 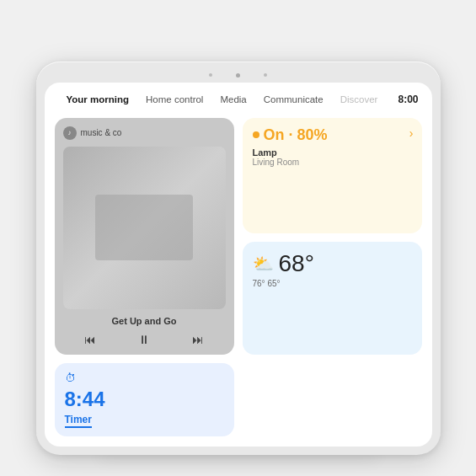 I want to click on camera, so click(x=238, y=76).